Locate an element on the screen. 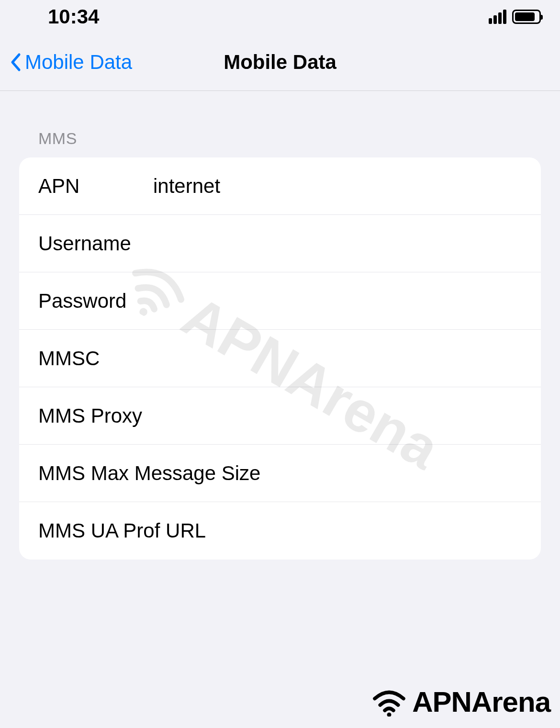  username-input is located at coordinates (347, 244).